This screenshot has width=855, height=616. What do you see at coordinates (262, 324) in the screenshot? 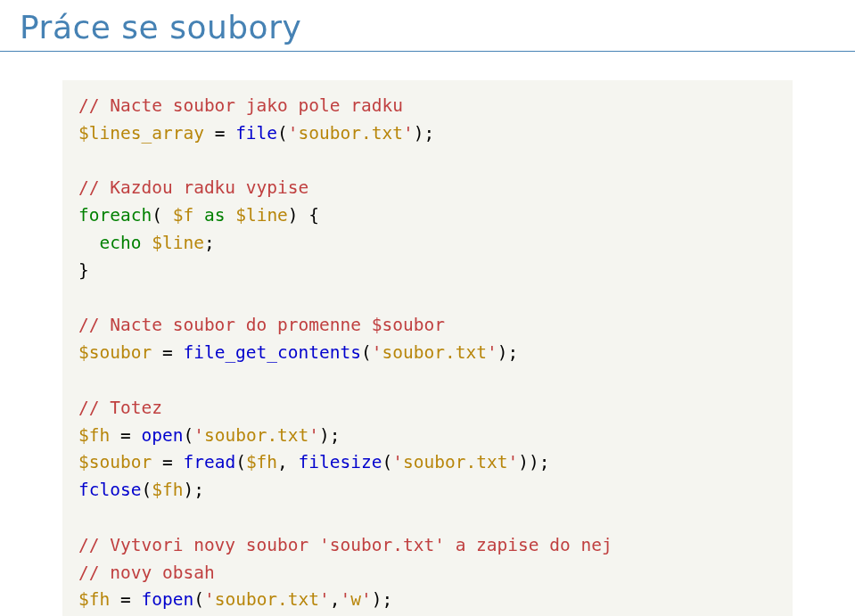
I see `comment: // Nacte soubor do promenne $soubor` at bounding box center [262, 324].